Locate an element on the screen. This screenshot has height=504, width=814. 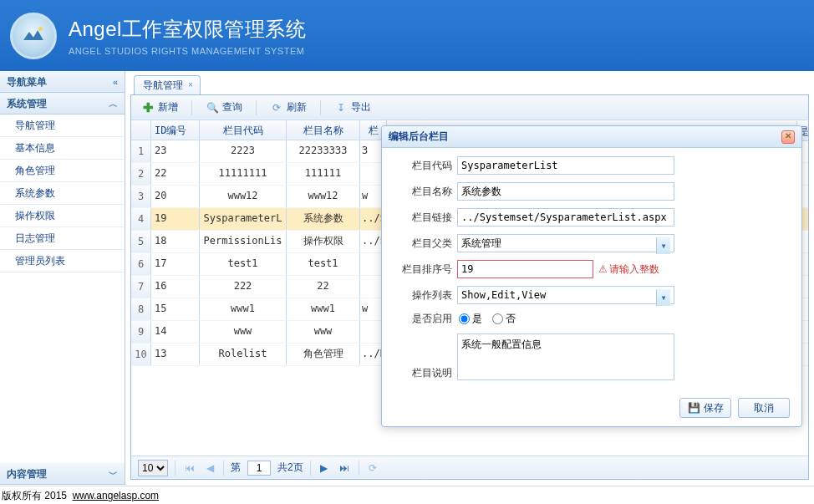
footer: 版权所有 2015 www.angelasp.com is located at coordinates (407, 495).